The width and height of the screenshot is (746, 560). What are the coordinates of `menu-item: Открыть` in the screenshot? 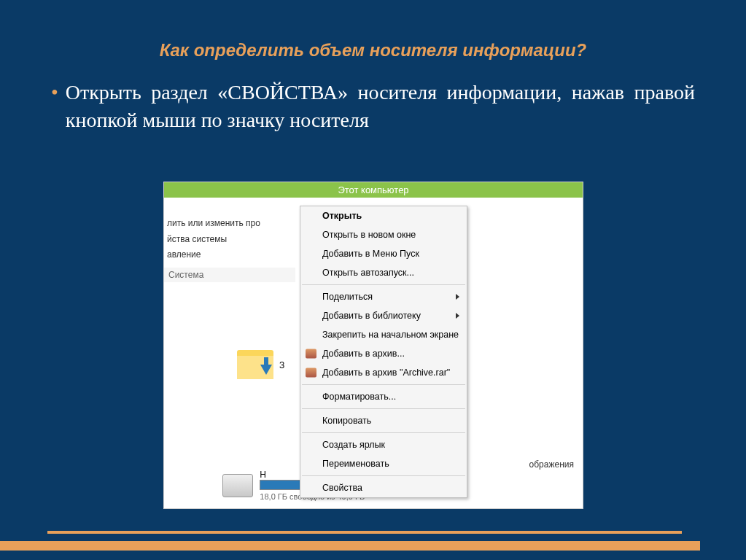 It's located at (384, 216).